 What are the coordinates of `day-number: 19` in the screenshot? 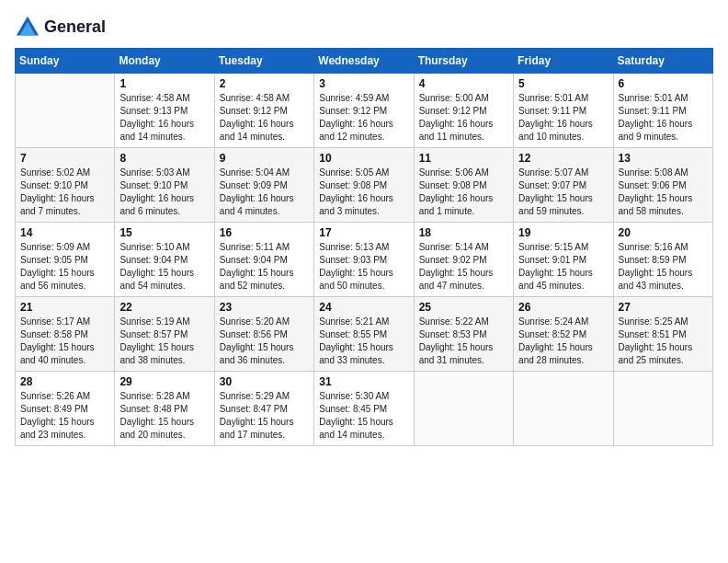 It's located at (563, 233).